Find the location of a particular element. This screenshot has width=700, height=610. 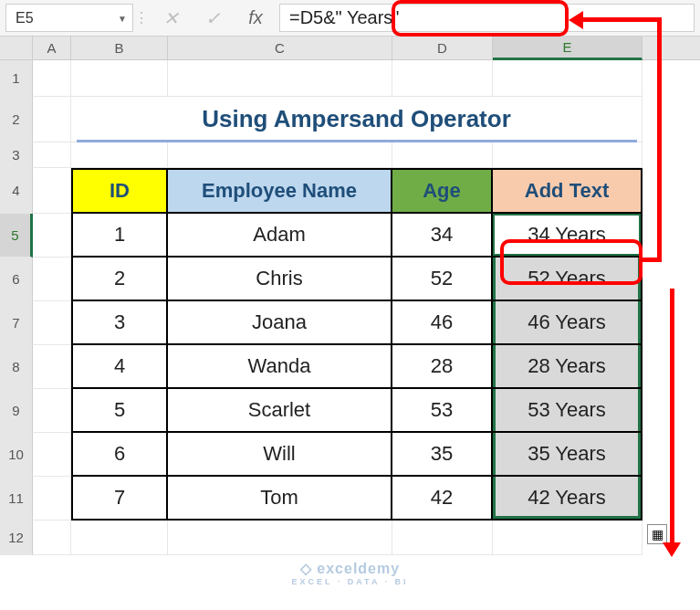

row-header: 1 is located at coordinates (16, 79).